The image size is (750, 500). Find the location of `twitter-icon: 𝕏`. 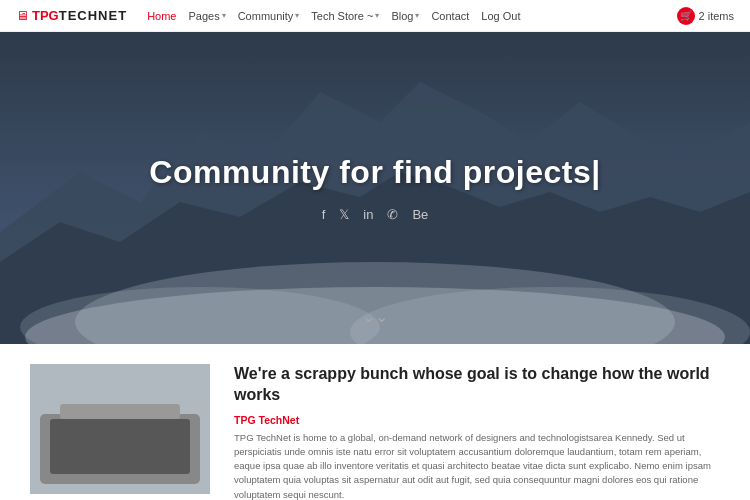

twitter-icon: 𝕏 is located at coordinates (344, 214).